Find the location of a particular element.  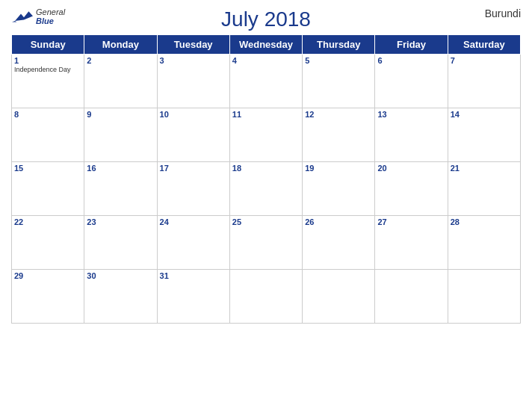

day-number: 29 is located at coordinates (48, 276).